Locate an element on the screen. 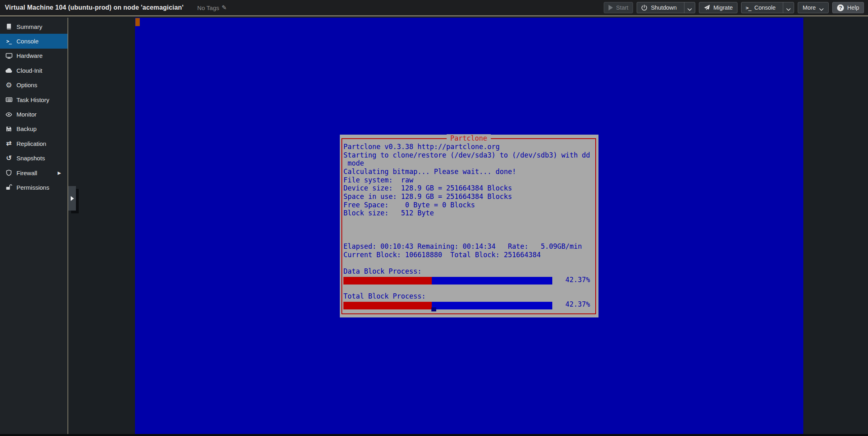  sync-arrows-icon: ⇄ is located at coordinates (9, 143).